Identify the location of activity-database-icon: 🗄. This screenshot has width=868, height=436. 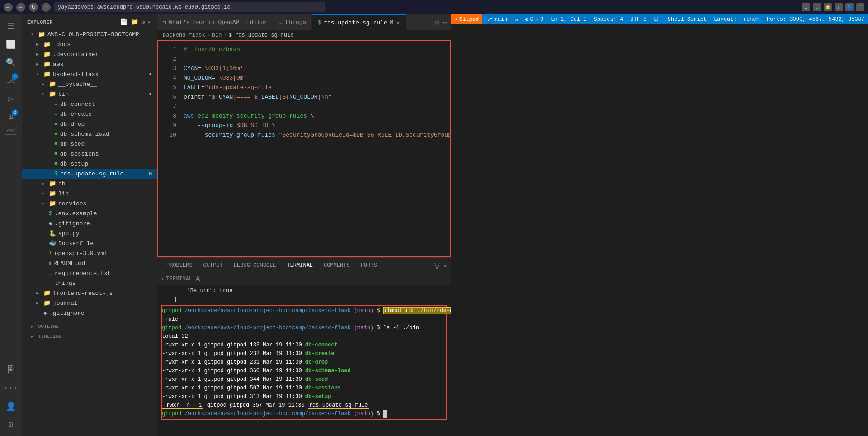
(11, 370).